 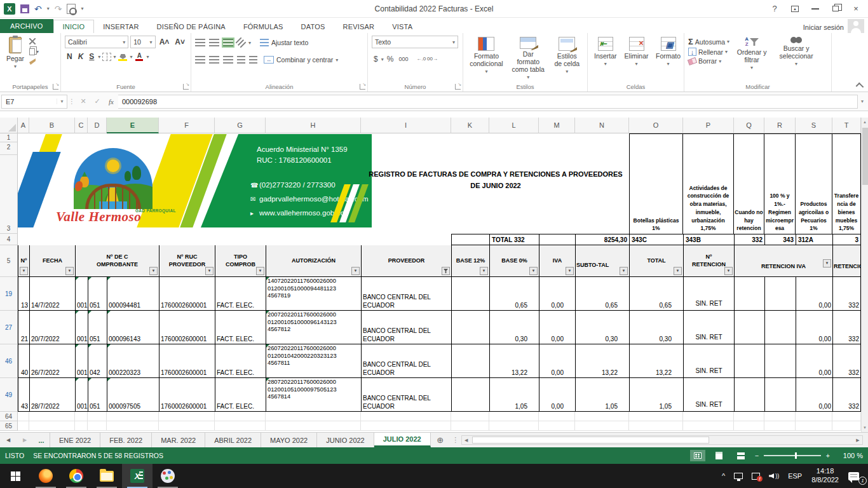 What do you see at coordinates (133, 361) in the screenshot?
I see `cell-comprobante: 000220323` at bounding box center [133, 361].